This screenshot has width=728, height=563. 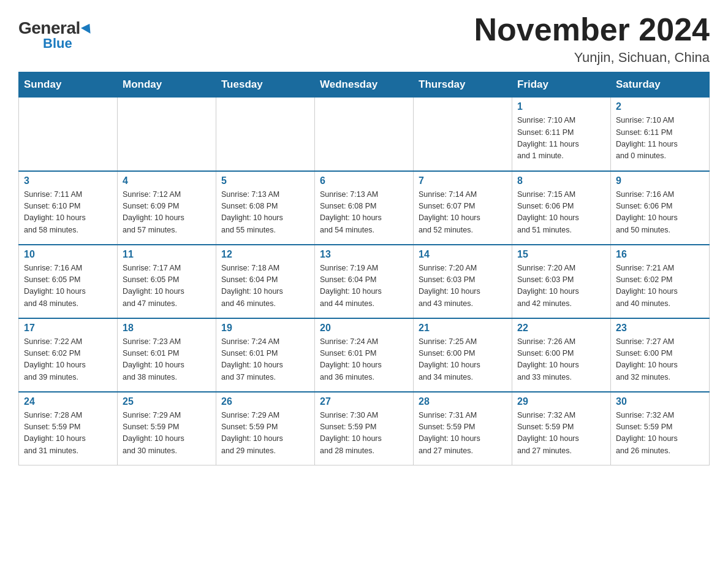 I want to click on calendar-header-thursday: Thursday, so click(x=463, y=85).